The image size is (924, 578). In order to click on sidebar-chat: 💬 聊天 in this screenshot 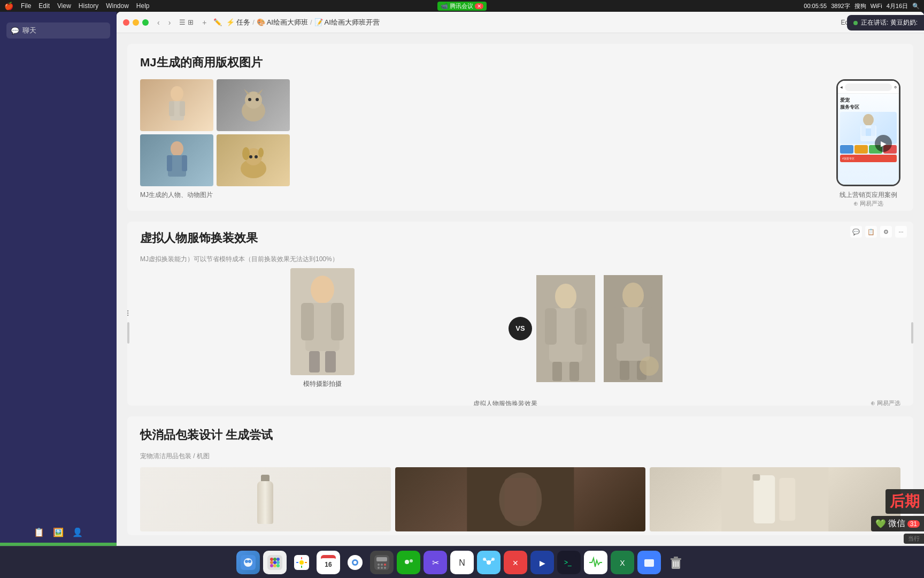, I will do `click(58, 31)`.